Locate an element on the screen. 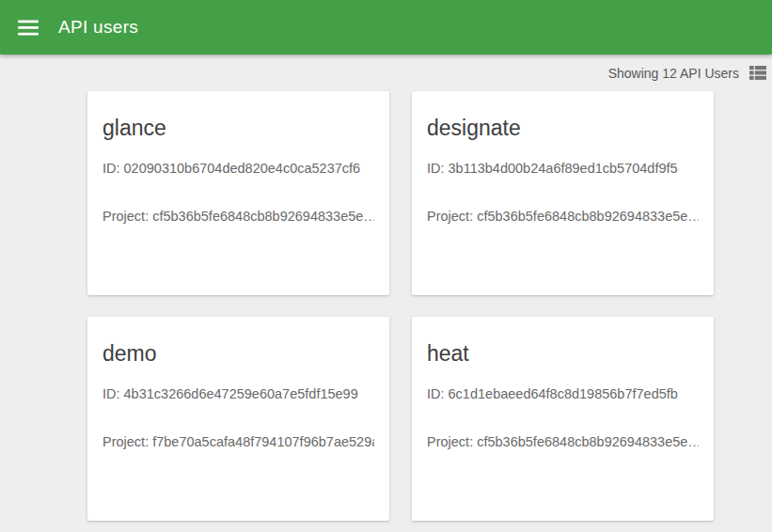 This screenshot has height=532, width=772. toolbar: Showing 12 API Users is located at coordinates (386, 73).